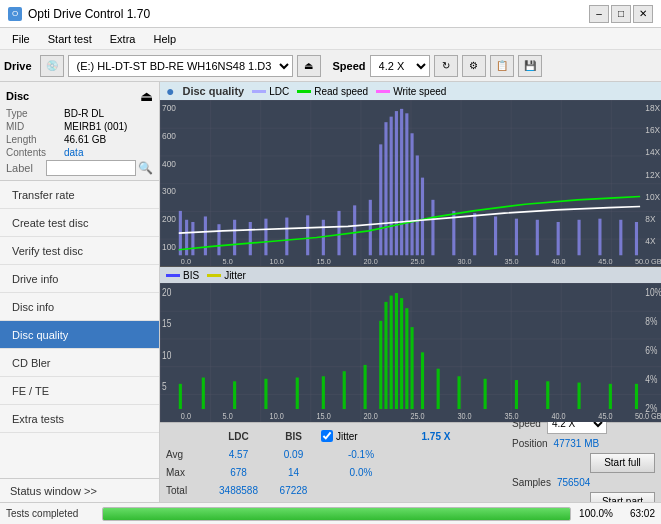  What do you see at coordinates (621, 14) in the screenshot?
I see `maximize-button: □` at bounding box center [621, 14].